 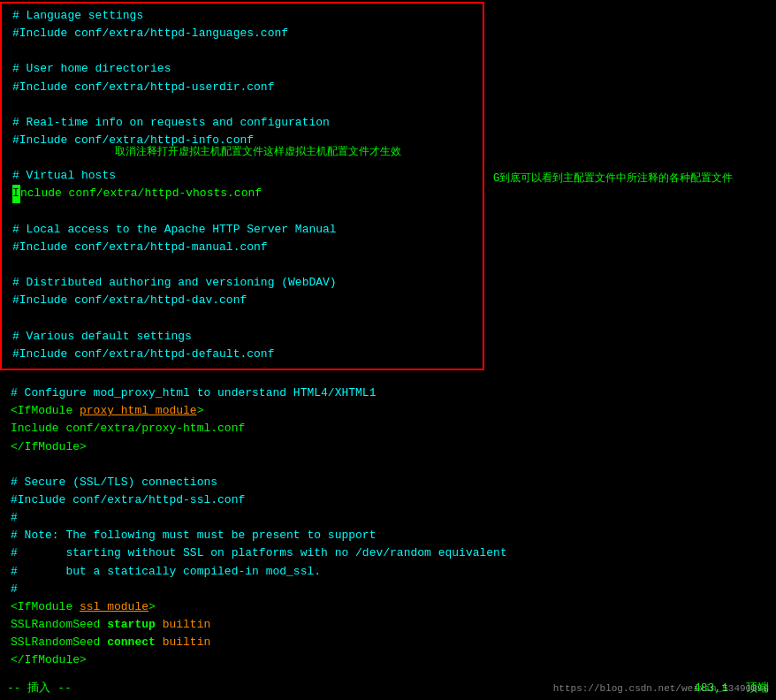 I want to click on watermark: https://blog.csdn.net/weixin_53490398, so click(x=661, y=689).